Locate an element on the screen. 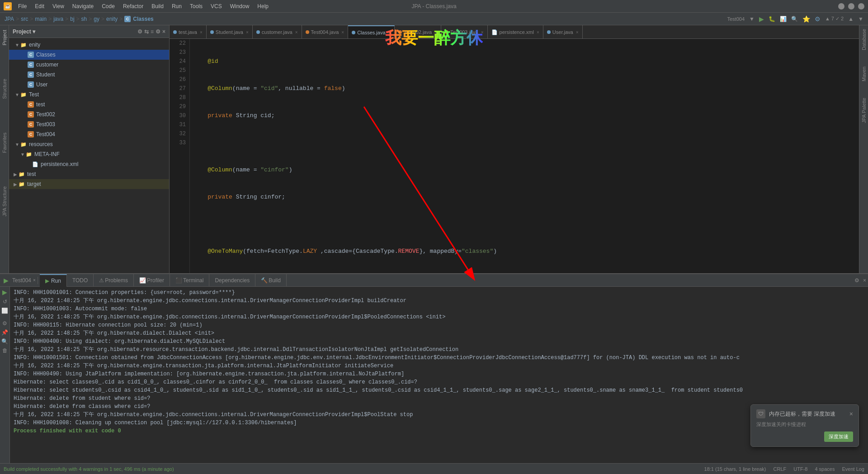  search-button: 🔍 is located at coordinates (795, 19).